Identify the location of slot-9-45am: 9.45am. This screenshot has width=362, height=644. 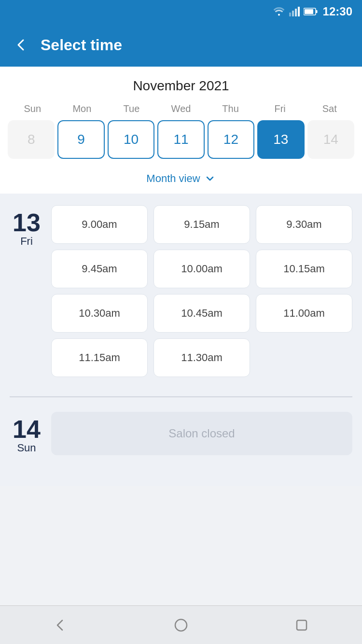
(99, 269).